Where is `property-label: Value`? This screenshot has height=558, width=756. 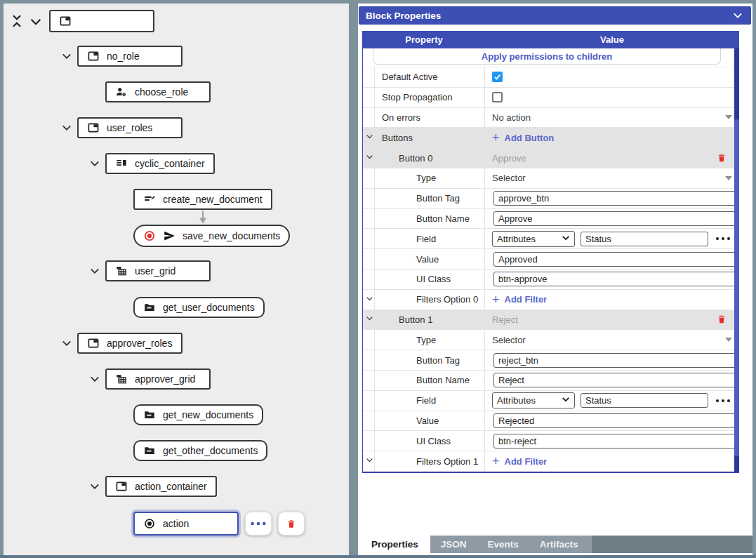 property-label: Value is located at coordinates (430, 259).